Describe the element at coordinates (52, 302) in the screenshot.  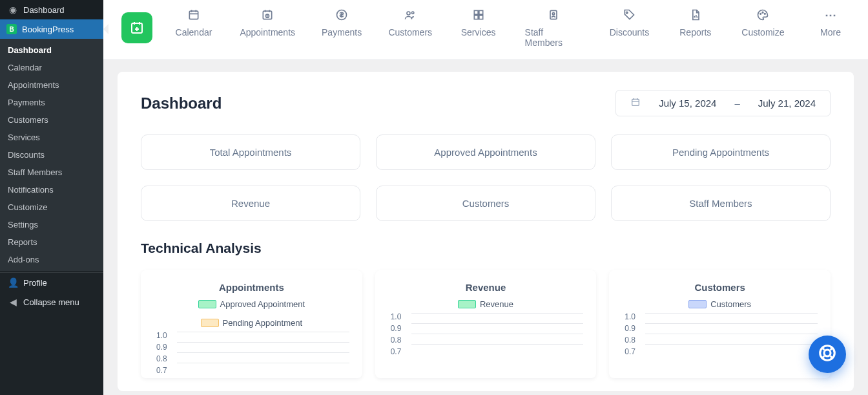
I see `sidebar-item-collapse: ◀ Collapse menu` at that location.